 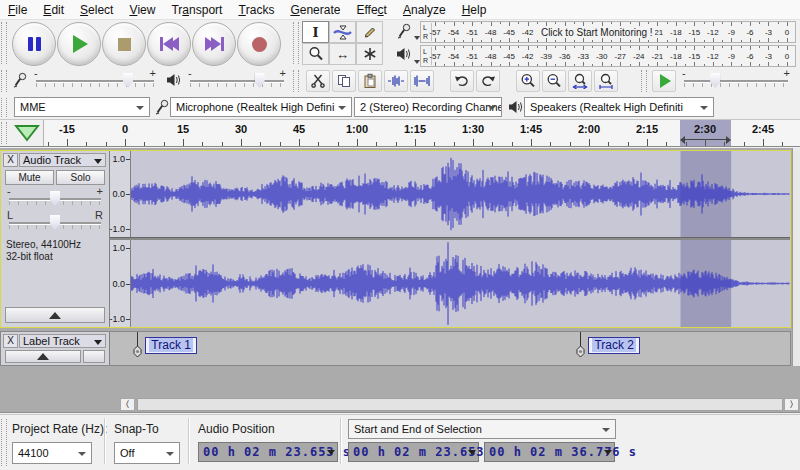 What do you see at coordinates (18, 10) in the screenshot?
I see `menu-file: File` at bounding box center [18, 10].